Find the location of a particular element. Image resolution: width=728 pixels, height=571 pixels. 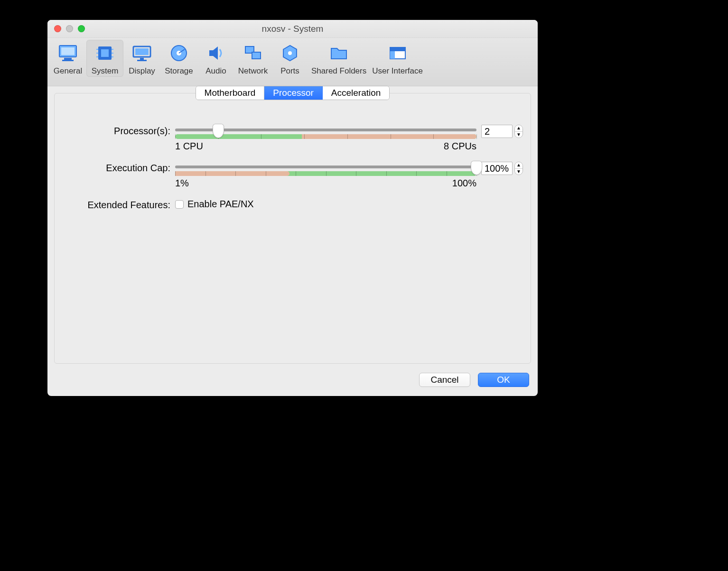

settings-toolbar: General System Display Storage Audio is located at coordinates (292, 62).